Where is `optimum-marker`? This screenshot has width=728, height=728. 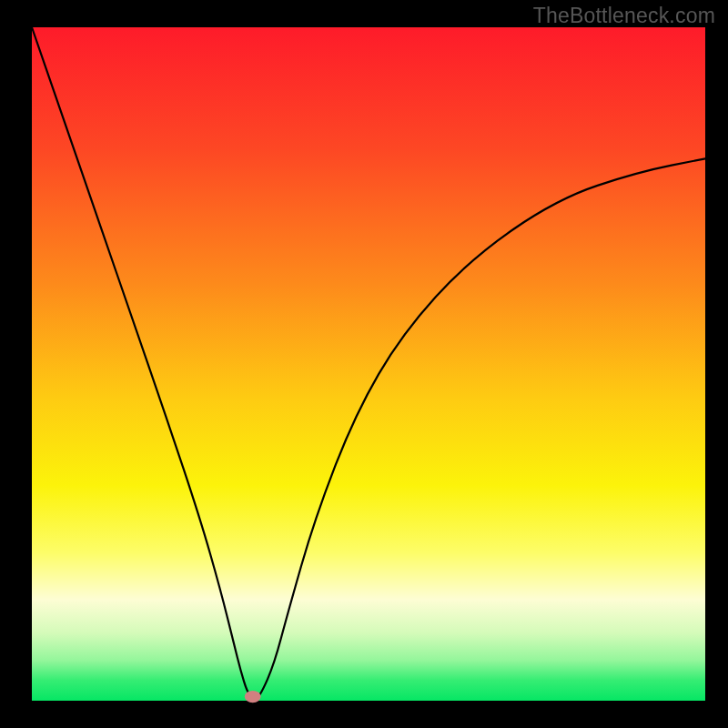
optimum-marker is located at coordinates (253, 697).